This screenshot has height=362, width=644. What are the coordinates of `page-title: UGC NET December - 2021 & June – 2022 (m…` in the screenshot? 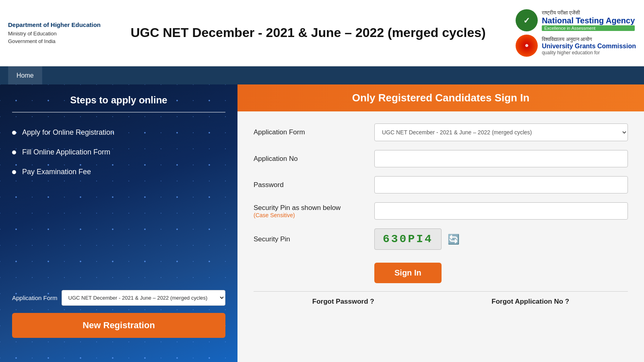 It's located at (308, 33).